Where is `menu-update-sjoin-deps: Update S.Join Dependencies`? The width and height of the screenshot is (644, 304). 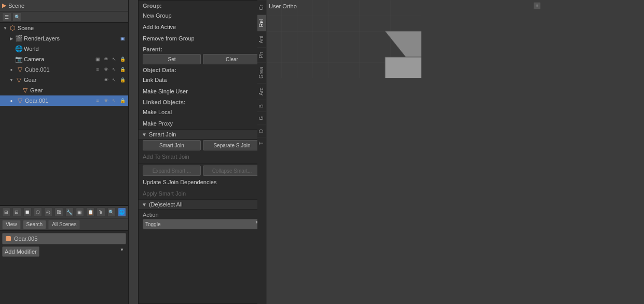
menu-update-sjoin-deps: Update S.Join Dependencies is located at coordinates (202, 182).